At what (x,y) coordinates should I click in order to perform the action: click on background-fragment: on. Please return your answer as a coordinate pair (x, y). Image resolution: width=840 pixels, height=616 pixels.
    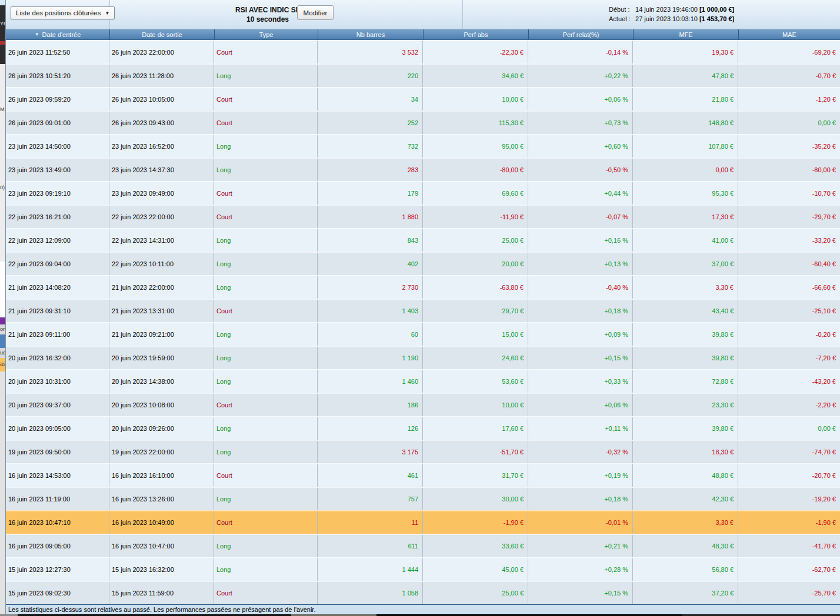
    Looking at the image, I should click on (3, 329).